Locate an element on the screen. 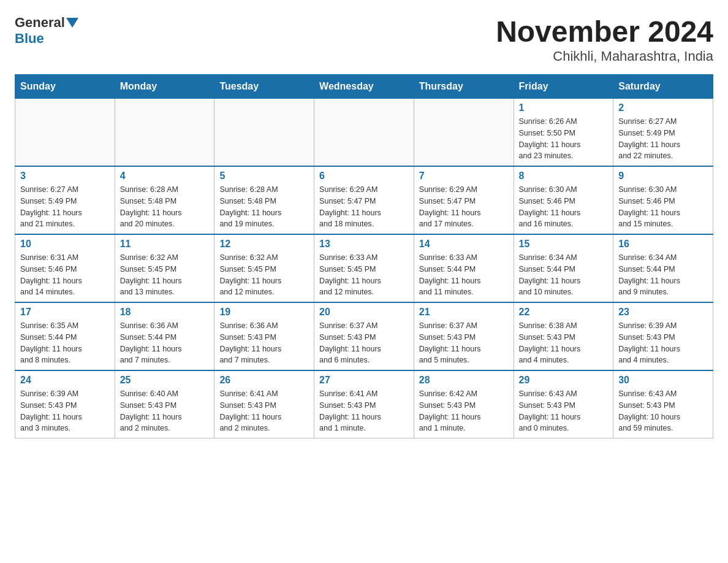 Image resolution: width=728 pixels, height=563 pixels. table-row: 2Sunrise: 6:27 AMSunset: 5:49 PMDaylight… is located at coordinates (663, 132).